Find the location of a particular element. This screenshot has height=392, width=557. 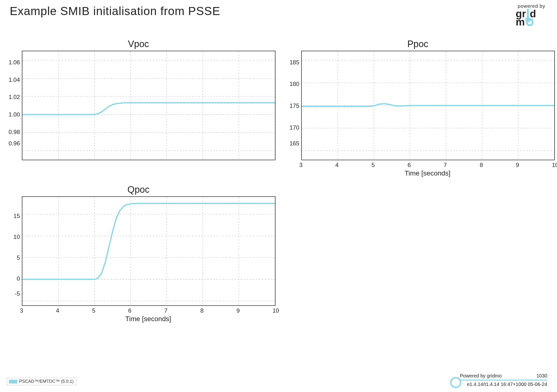

yticks-ppoc: 165170175180185 is located at coordinates (291, 103).